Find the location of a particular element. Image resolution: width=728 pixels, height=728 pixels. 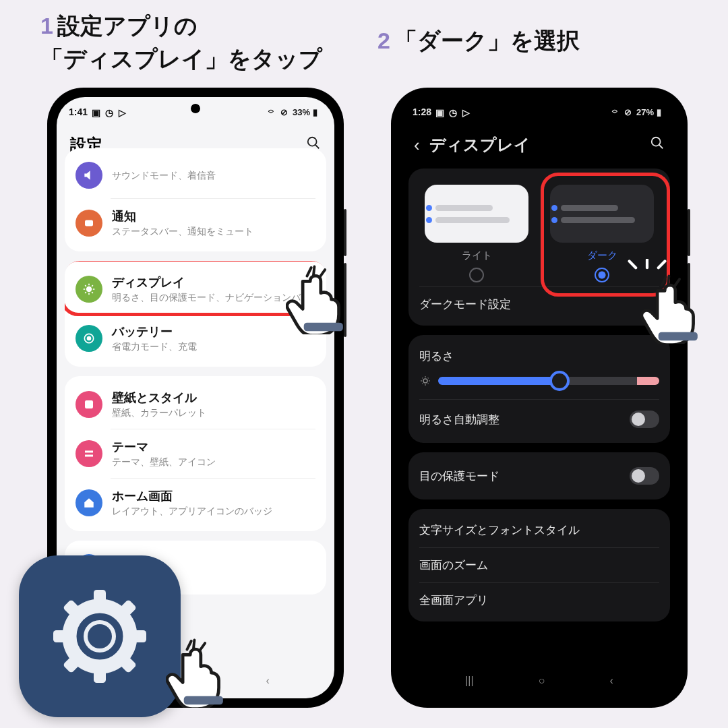

home-icon is located at coordinates (89, 503).